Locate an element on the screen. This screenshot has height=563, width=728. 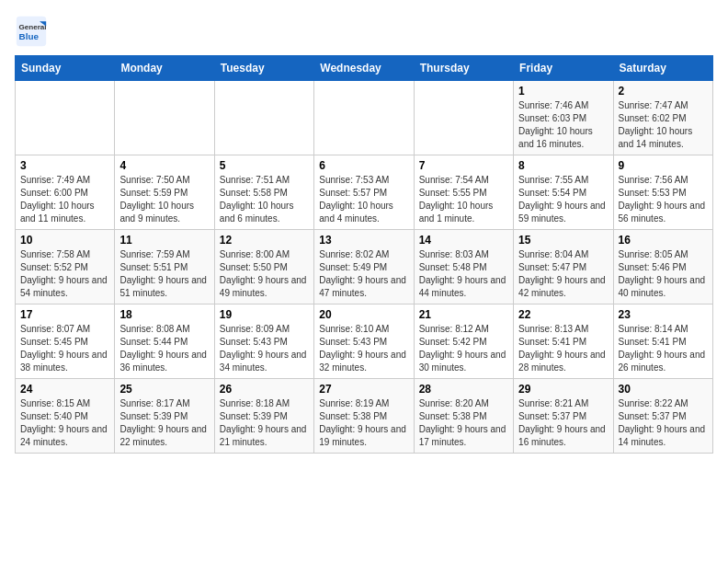
calendar-cell: 25Sunrise: 8:17 AM Sunset: 5:39 PM Dayli… is located at coordinates (165, 416).